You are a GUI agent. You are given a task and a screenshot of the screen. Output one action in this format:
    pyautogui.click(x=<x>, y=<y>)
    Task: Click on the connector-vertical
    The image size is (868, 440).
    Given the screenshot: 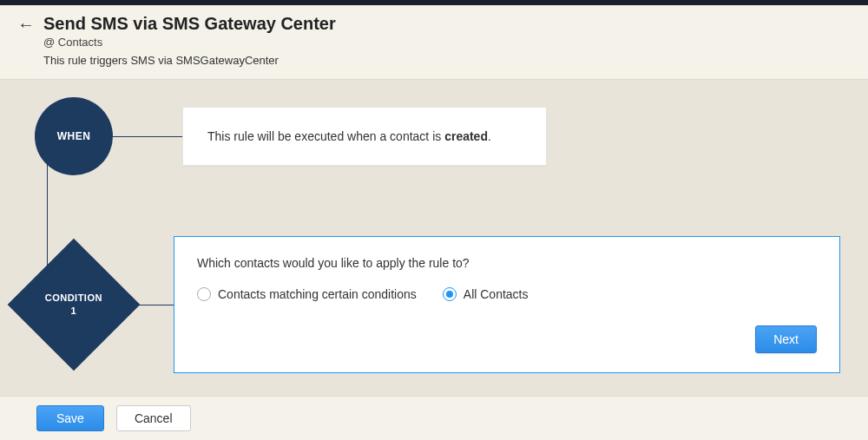 What is the action you would take?
    pyautogui.click(x=47, y=219)
    